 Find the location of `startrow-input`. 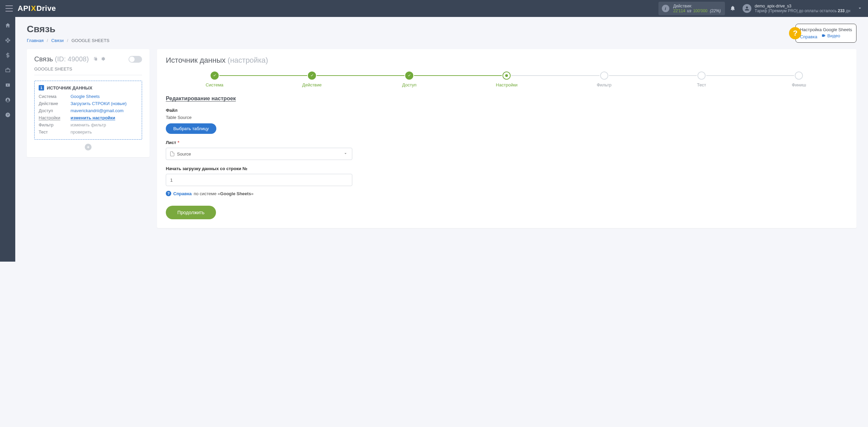

startrow-input is located at coordinates (259, 180).